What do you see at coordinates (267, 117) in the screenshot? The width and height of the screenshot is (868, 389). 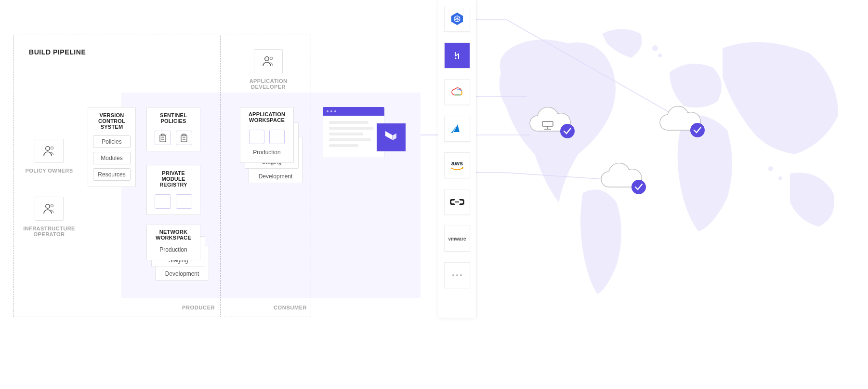 I see `app-ws-title: APPLICATION WORKSPACE` at bounding box center [267, 117].